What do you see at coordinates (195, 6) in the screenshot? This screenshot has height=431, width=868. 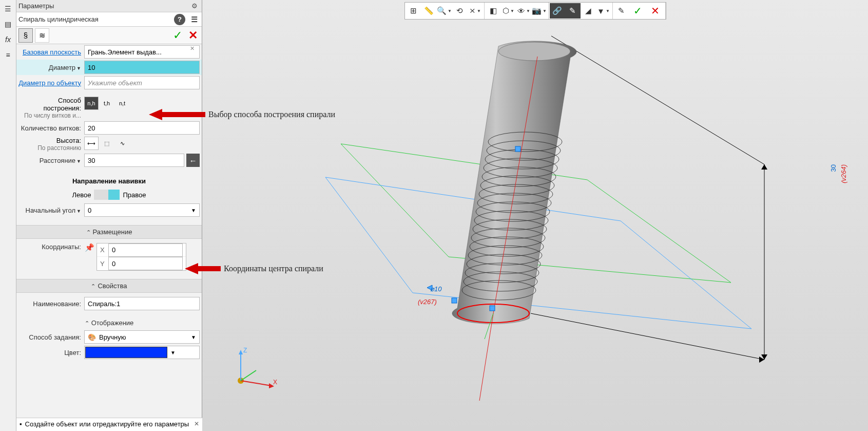 I see `gear-icon: ⚙` at bounding box center [195, 6].